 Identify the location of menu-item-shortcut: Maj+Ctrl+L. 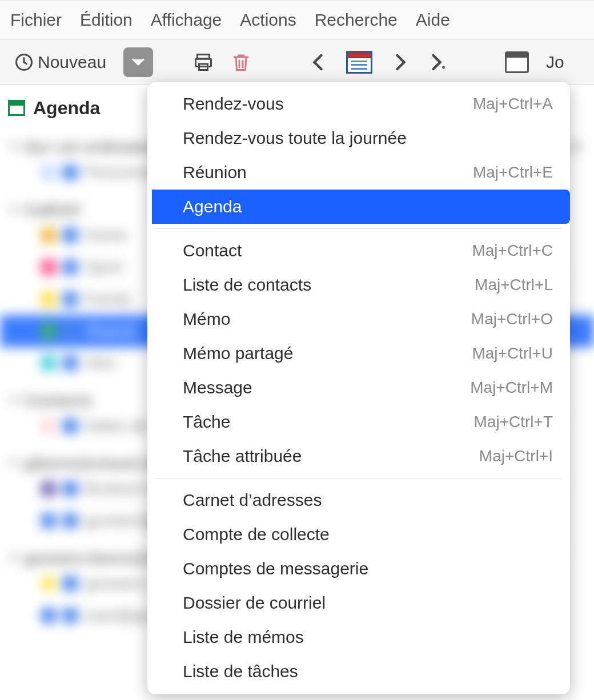
(514, 285).